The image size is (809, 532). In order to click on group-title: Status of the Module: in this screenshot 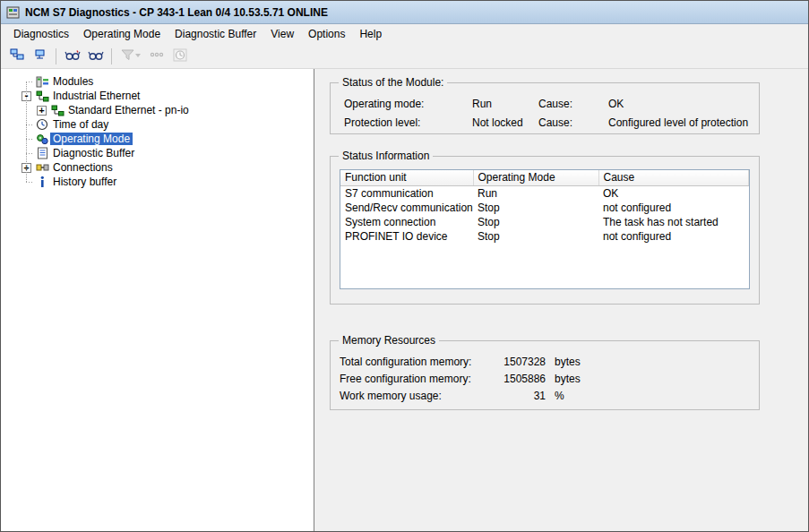, I will do `click(392, 82)`.